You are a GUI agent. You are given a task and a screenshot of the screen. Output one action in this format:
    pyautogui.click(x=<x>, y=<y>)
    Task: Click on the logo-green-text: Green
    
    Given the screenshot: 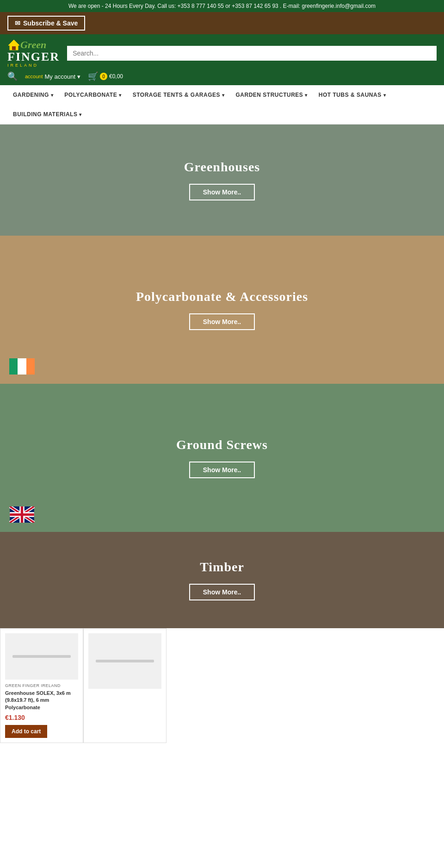 What is the action you would take?
    pyautogui.click(x=33, y=45)
    